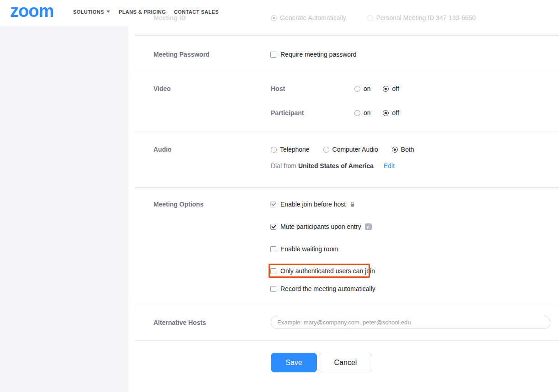 The height and width of the screenshot is (392, 559). I want to click on video-participant-radios: on off, so click(377, 113).